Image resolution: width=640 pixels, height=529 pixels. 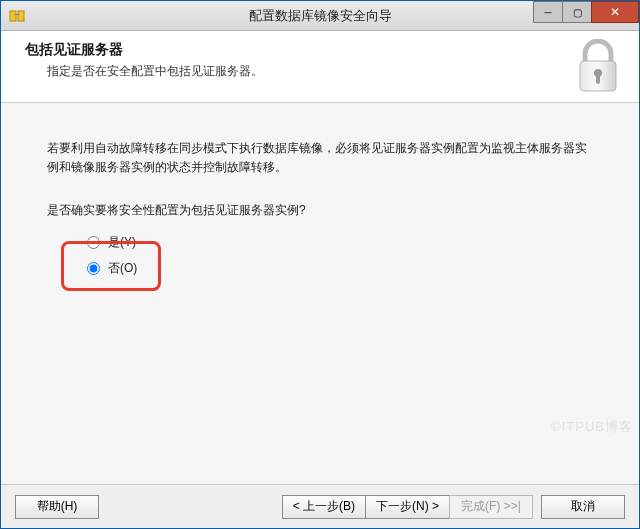 What do you see at coordinates (320, 210) in the screenshot?
I see `question-text: 是否确实要将安全性配置为包括见证服务器实例?` at bounding box center [320, 210].